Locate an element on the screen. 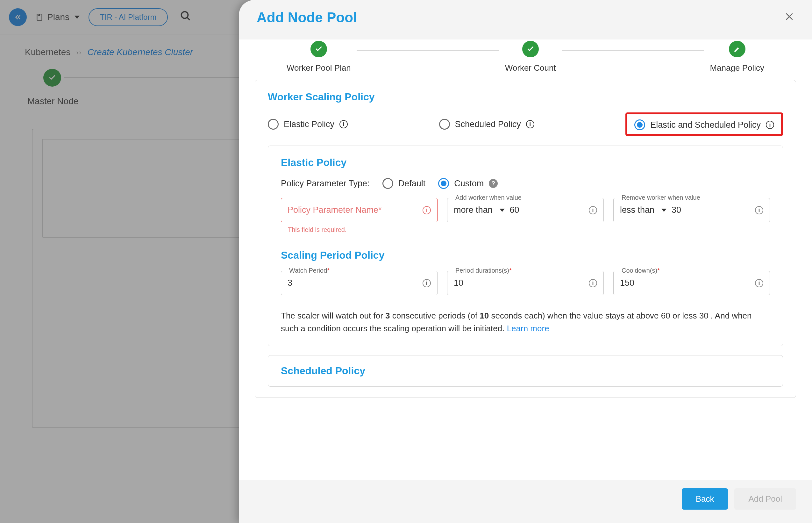  scaler-description: The scaler will watch out for 3 consecut… is located at coordinates (525, 322).